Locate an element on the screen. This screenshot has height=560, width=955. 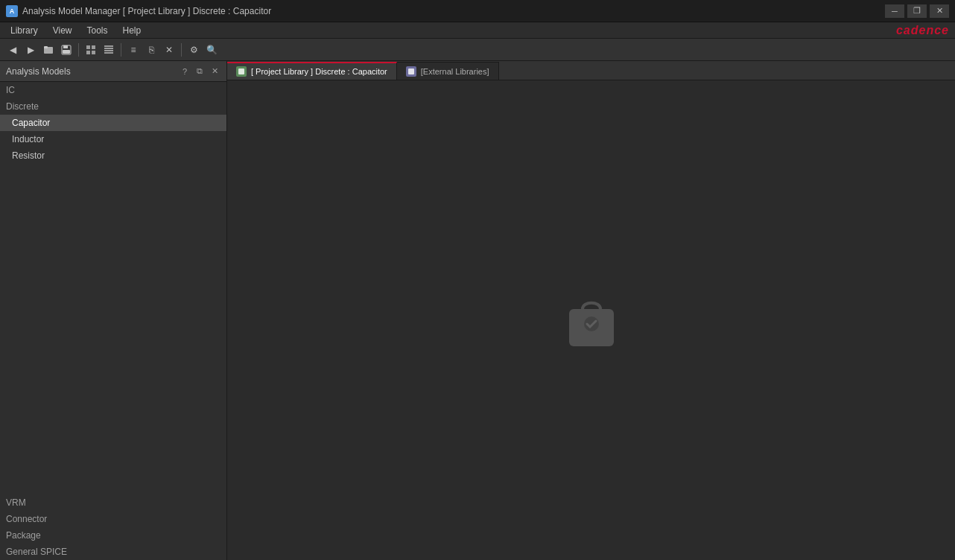
grid-view-button is located at coordinates (91, 50).